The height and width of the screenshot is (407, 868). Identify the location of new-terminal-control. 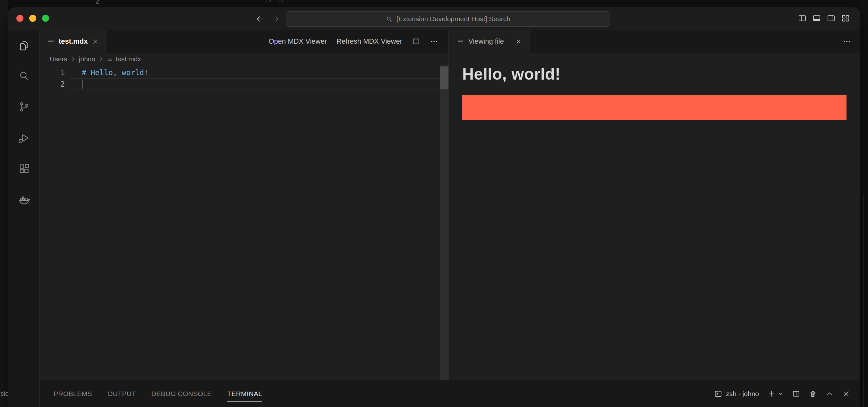
(776, 394).